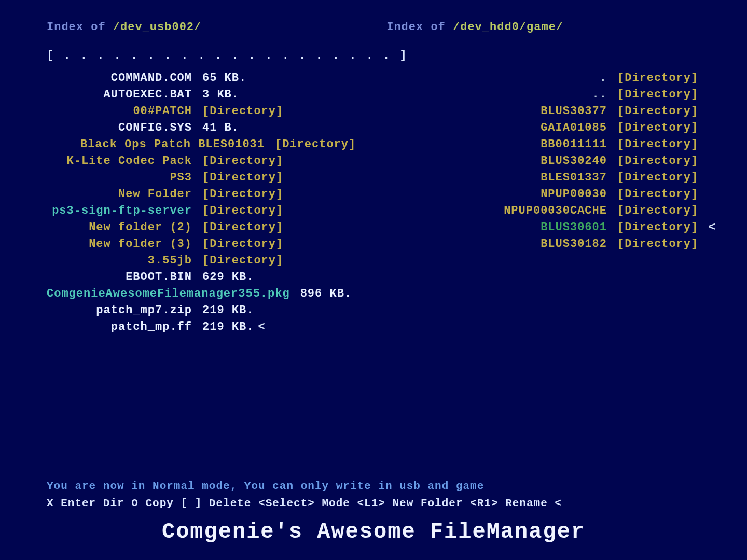  Describe the element at coordinates (579, 228) in the screenshot. I see `file-name: BLUS30601` at that location.